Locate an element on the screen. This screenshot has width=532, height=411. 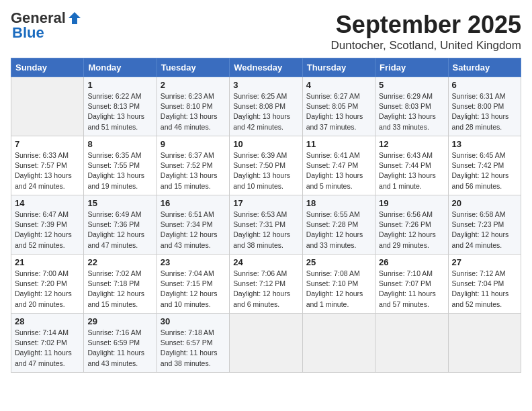
calendar-cell: 12Sunrise: 6:43 AMSunset: 7:44 PMDayligh… is located at coordinates (412, 166).